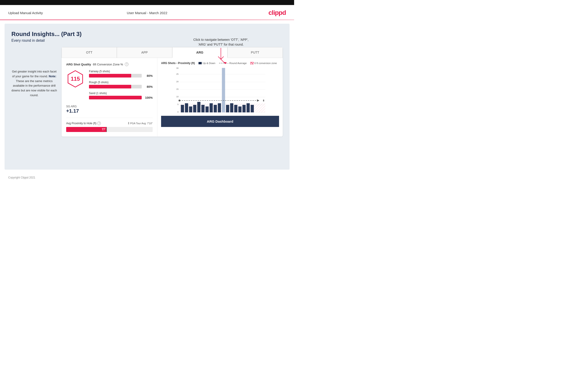 This screenshot has height=367, width=588. Describe the element at coordinates (263, 63) in the screenshot. I see `legend-6ft: 6 ft conversion zone` at that location.